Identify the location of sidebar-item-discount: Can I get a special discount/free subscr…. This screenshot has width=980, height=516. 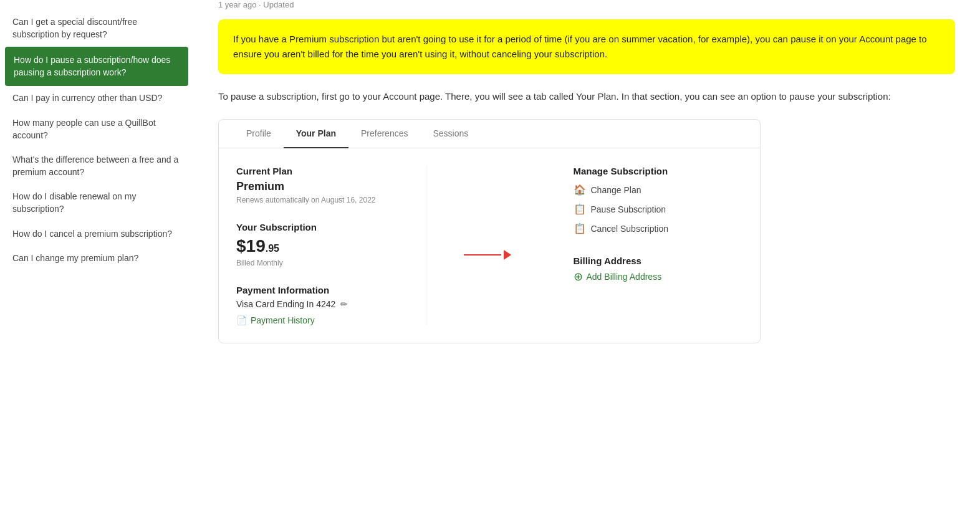
(97, 29).